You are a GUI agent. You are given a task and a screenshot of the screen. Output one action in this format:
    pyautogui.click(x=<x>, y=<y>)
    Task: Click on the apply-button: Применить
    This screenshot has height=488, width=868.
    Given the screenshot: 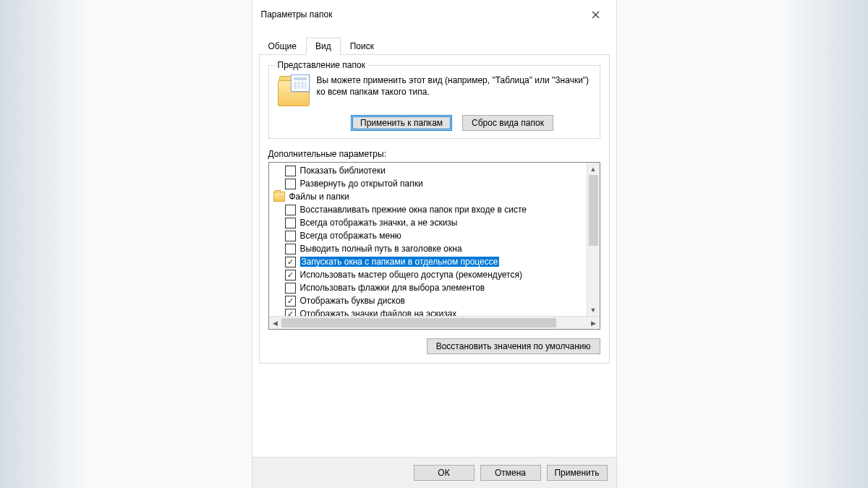 What is the action you would take?
    pyautogui.click(x=577, y=473)
    